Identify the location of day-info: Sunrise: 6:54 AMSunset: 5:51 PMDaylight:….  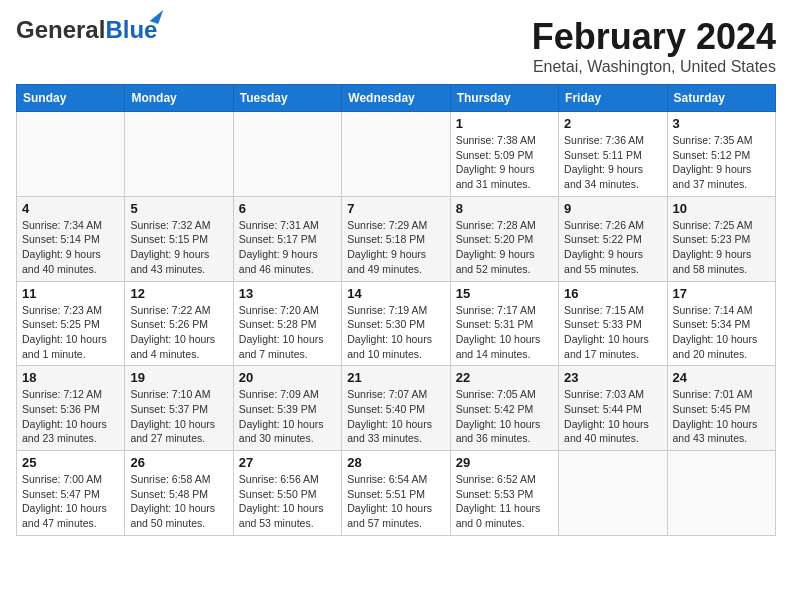
(396, 502).